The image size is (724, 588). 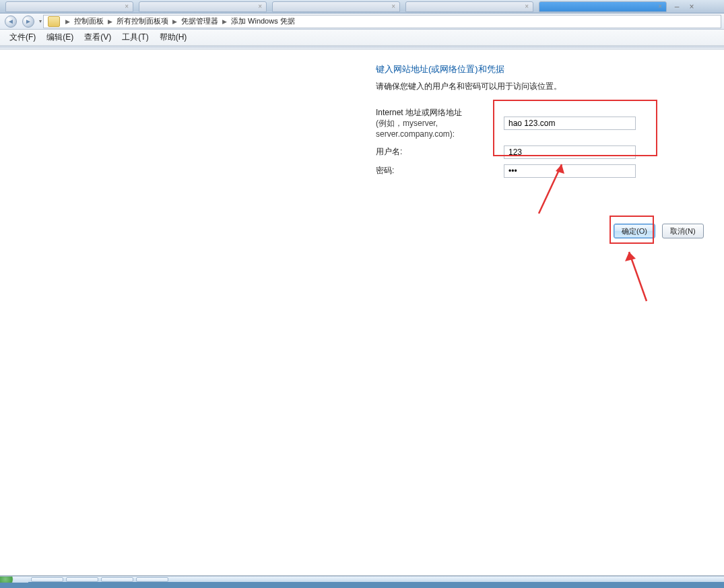 What do you see at coordinates (143, 22) in the screenshot?
I see `breadcrumb-item: 所有控制面板项` at bounding box center [143, 22].